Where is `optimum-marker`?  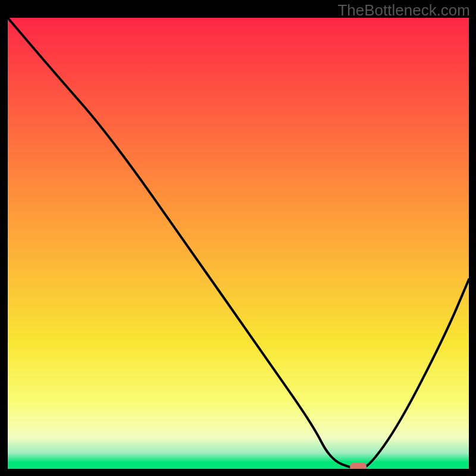
optimum-marker is located at coordinates (358, 465).